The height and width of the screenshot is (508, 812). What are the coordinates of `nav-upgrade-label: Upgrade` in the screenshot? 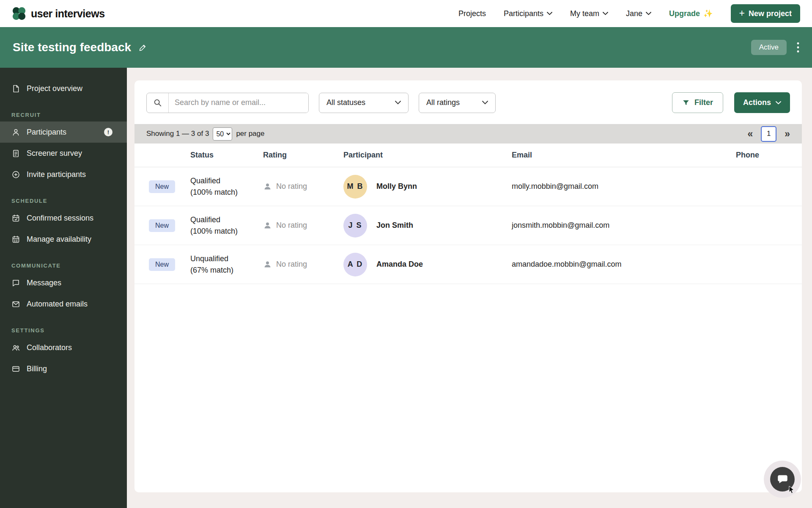 It's located at (684, 14).